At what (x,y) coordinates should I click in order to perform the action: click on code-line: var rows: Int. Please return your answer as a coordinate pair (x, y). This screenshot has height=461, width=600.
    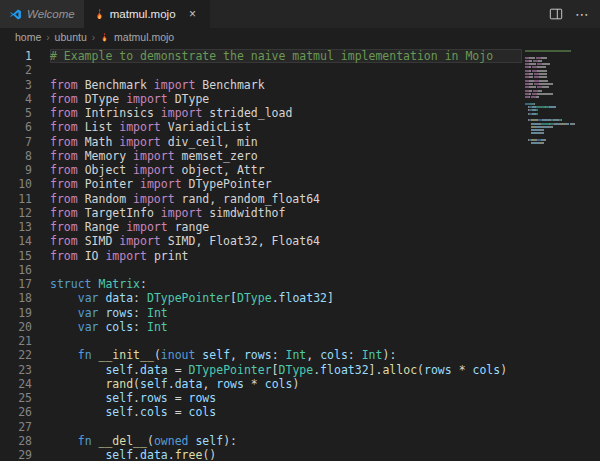
    Looking at the image, I should click on (325, 313).